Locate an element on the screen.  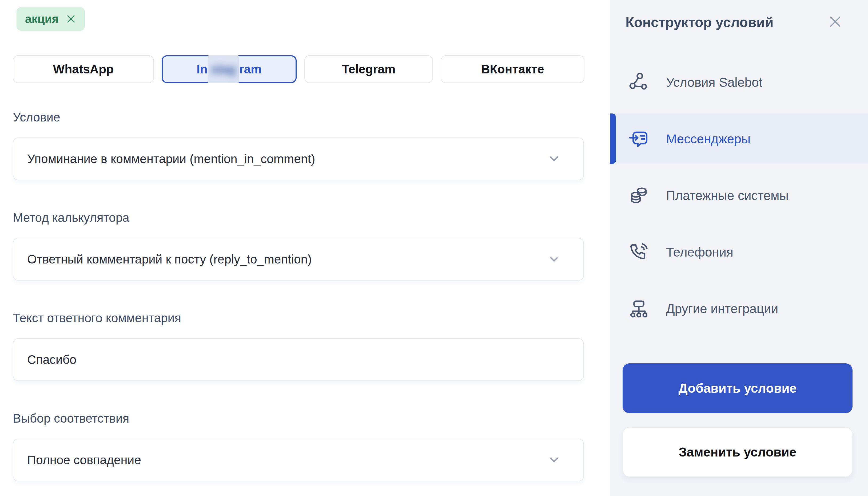
close-icon is located at coordinates (835, 22).